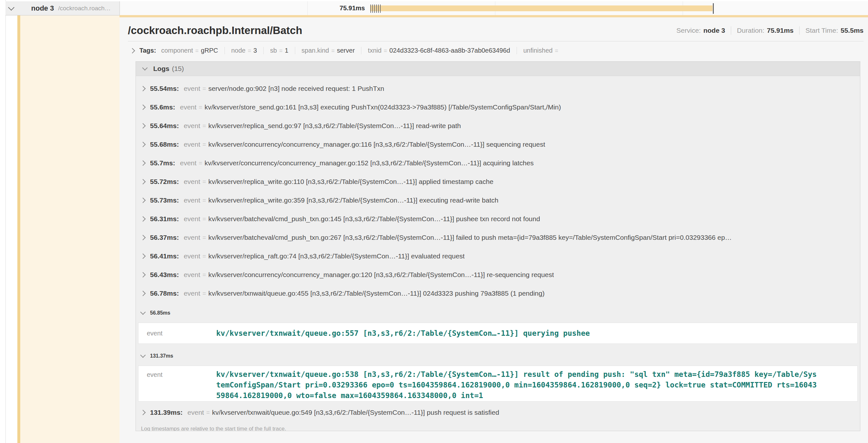  Describe the element at coordinates (450, 50) in the screenshot. I see `tag-value: 024d3323-6c8f-4863-aa8b-37ab0e63496d` at that location.